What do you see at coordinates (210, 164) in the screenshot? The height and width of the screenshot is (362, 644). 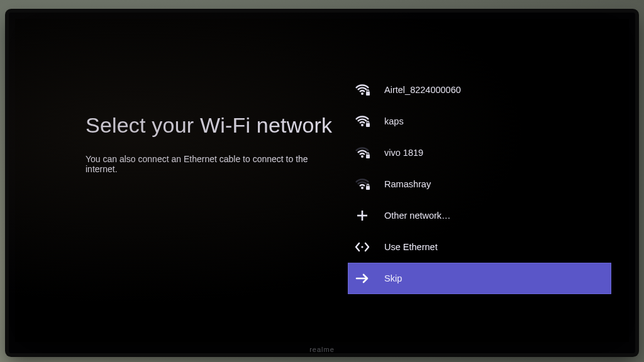 I see `page-subtitle: You can also connect an Ethernet cable t…` at bounding box center [210, 164].